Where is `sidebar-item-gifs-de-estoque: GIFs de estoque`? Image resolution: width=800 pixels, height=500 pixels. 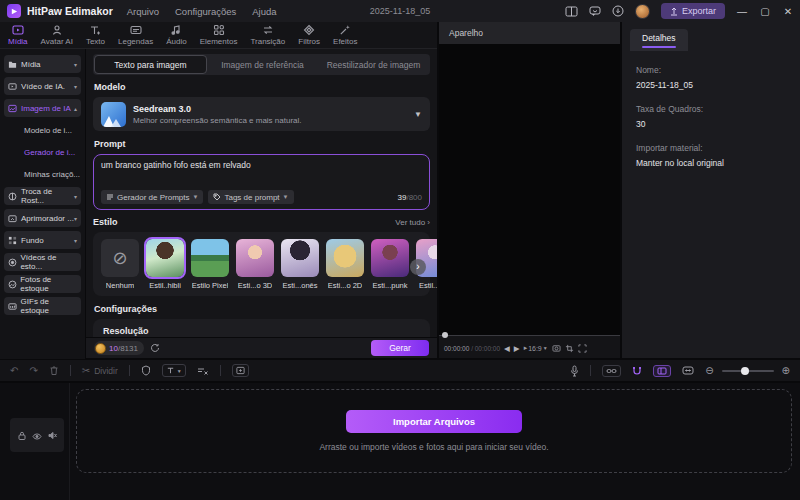
sidebar-item-gifs-de-estoque: GIFs de estoque is located at coordinates (42, 306).